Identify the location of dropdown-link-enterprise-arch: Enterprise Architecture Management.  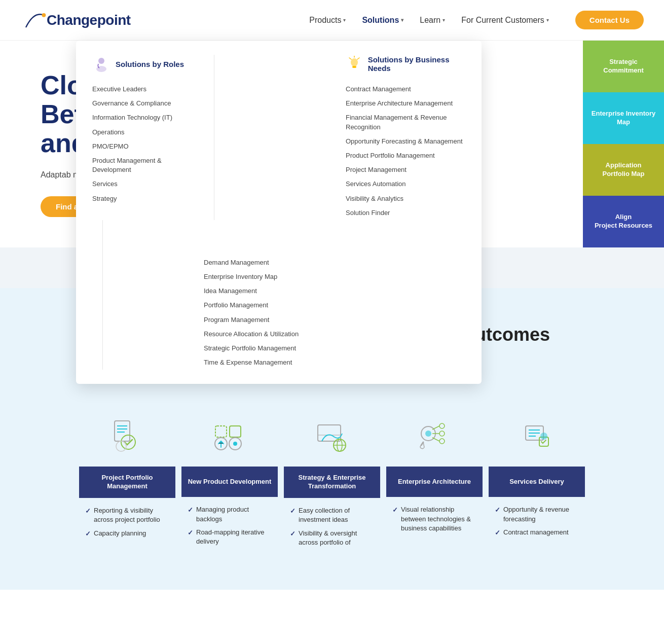
(407, 103).